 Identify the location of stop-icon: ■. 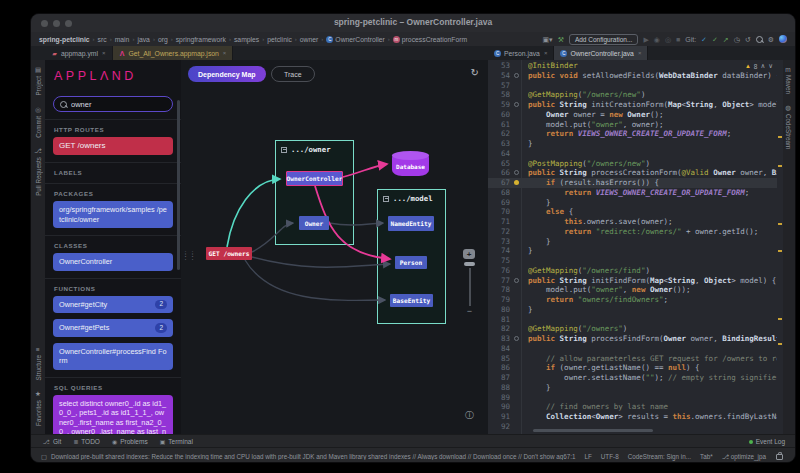
(678, 40).